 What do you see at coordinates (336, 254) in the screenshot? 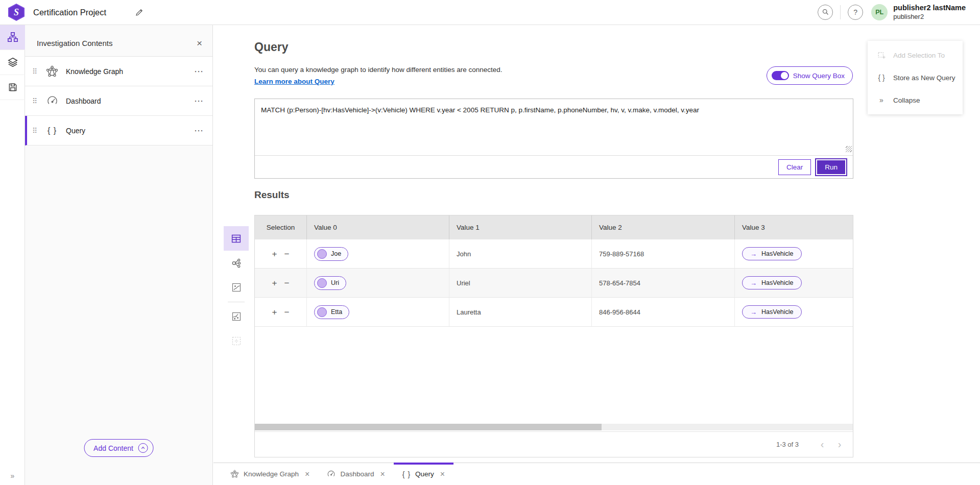
I see `entity-label: Joe` at bounding box center [336, 254].